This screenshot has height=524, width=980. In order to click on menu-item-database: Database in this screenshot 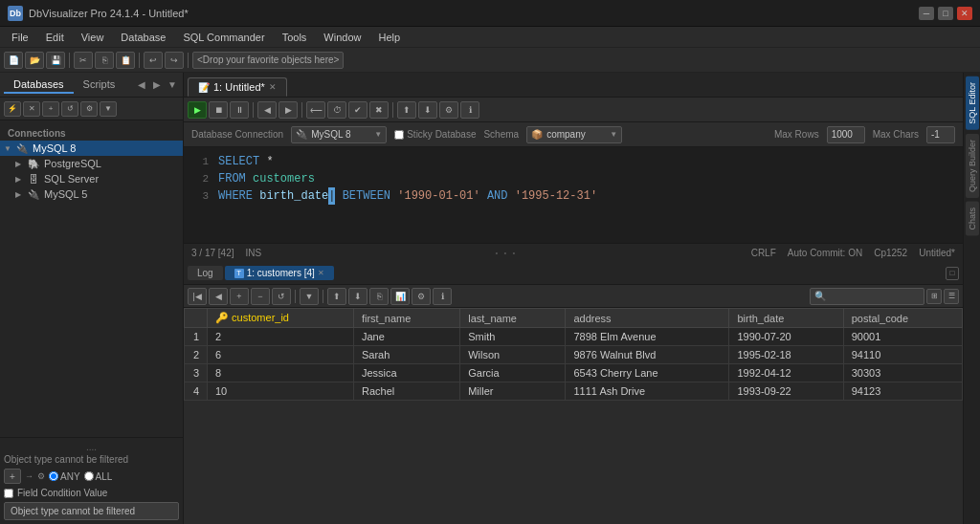, I will do `click(144, 37)`.